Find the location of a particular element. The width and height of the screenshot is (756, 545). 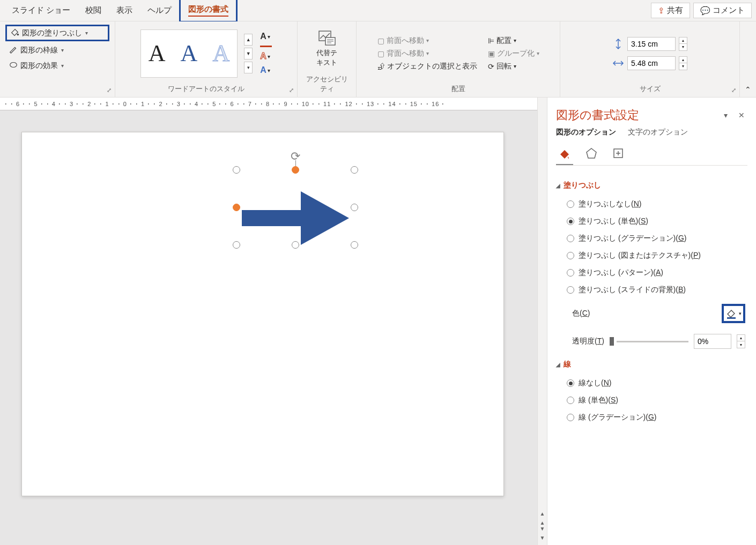

shape-fill-button: 図形の塗りつぶし ▾ is located at coordinates (57, 33).